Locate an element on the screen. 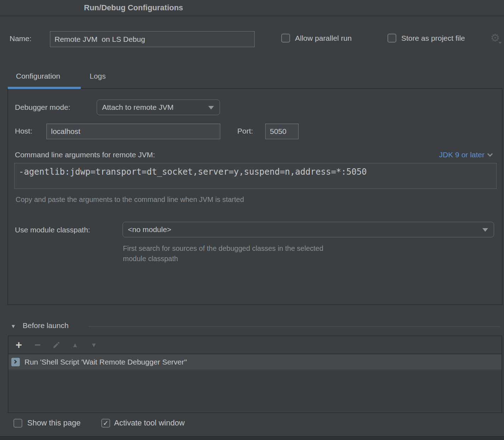 This screenshot has width=504, height=440. module-classpath-hint: First search for sources of the debugged… is located at coordinates (250, 254).